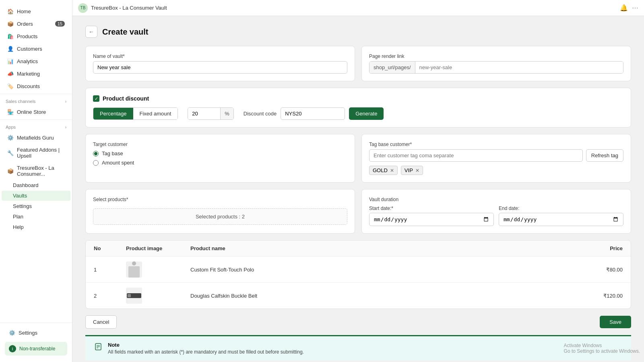 The image size is (644, 362). What do you see at coordinates (412, 171) in the screenshot?
I see `tag-chip-vip: VIP ✕` at bounding box center [412, 171].